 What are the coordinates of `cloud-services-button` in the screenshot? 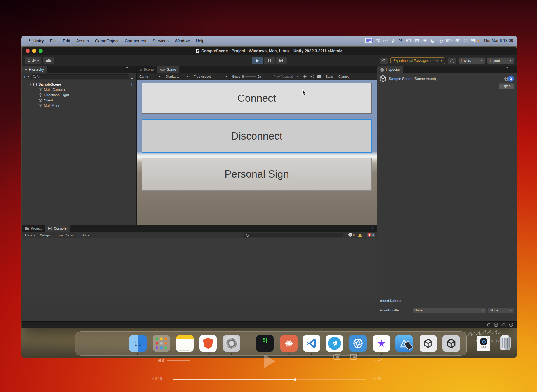 It's located at (49, 60).